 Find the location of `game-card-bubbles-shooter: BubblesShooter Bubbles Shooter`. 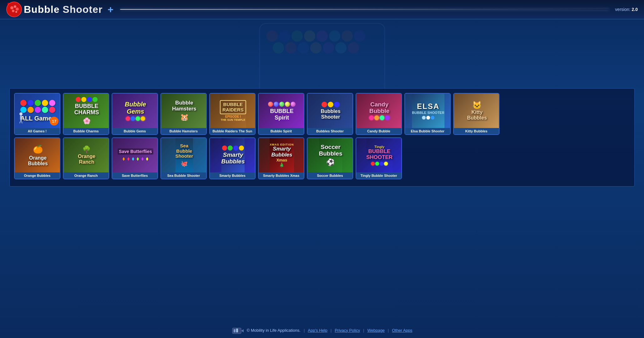

game-card-bubbles-shooter: BubblesShooter Bubbles Shooter is located at coordinates (330, 114).